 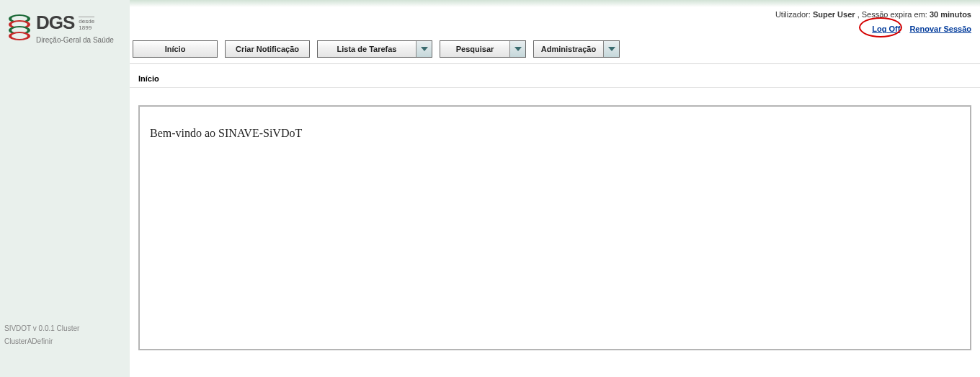 I want to click on logo: DGS desde 1899 Direção-Geral da Saúde, so click(x=65, y=29).